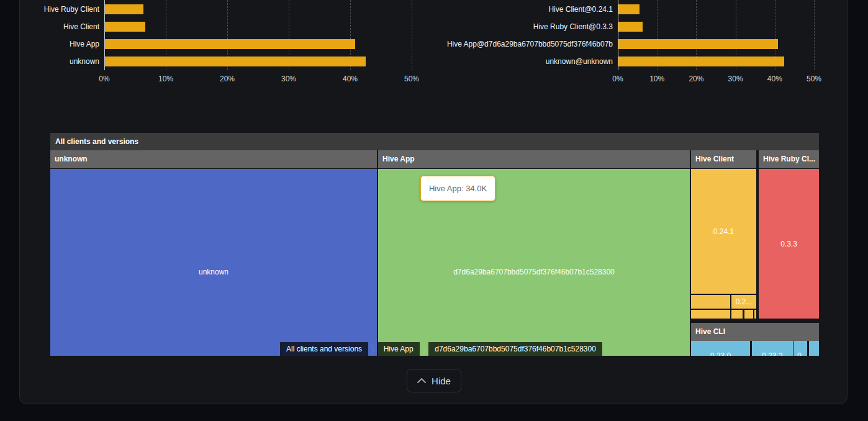 The image size is (868, 421). Describe the element at coordinates (772, 348) in the screenshot. I see `treemap-cell: 0.23.2` at that location.